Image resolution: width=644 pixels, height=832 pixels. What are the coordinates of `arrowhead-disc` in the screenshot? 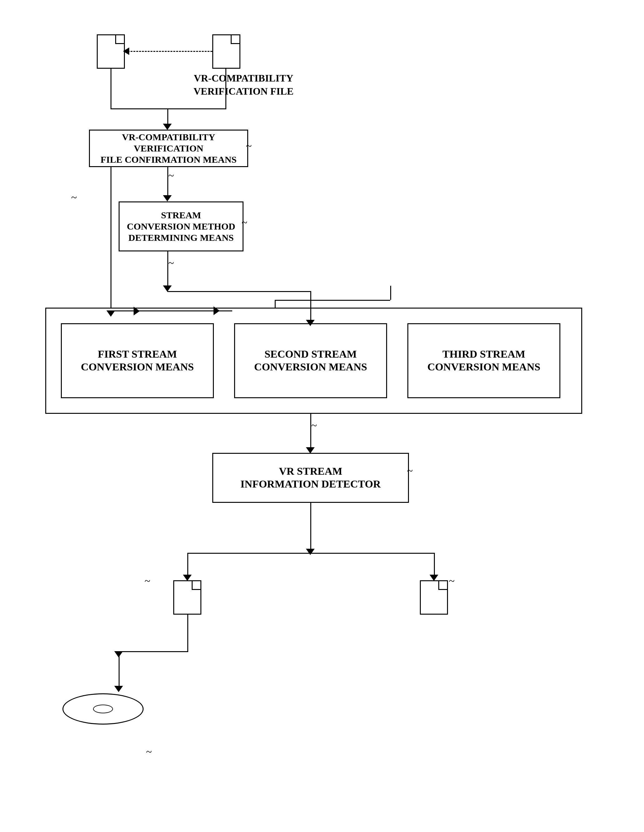 It's located at (119, 689).